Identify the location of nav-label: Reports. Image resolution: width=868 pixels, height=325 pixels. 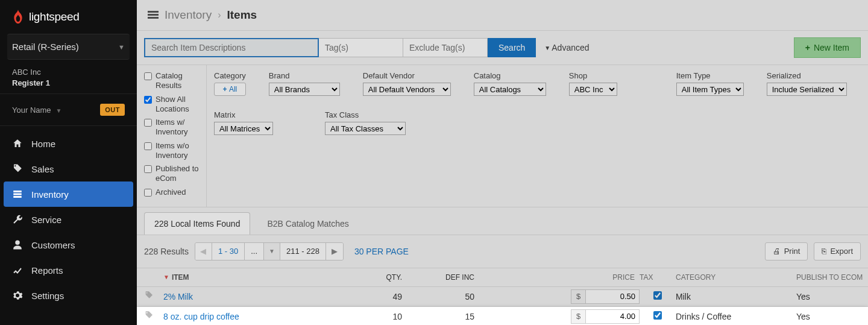
(47, 270).